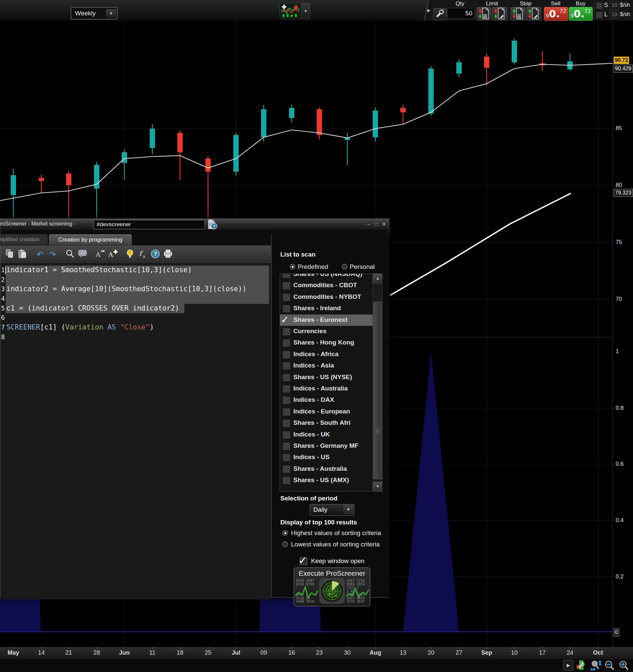  Describe the element at coordinates (70, 255) in the screenshot. I see `zoom-button` at that location.